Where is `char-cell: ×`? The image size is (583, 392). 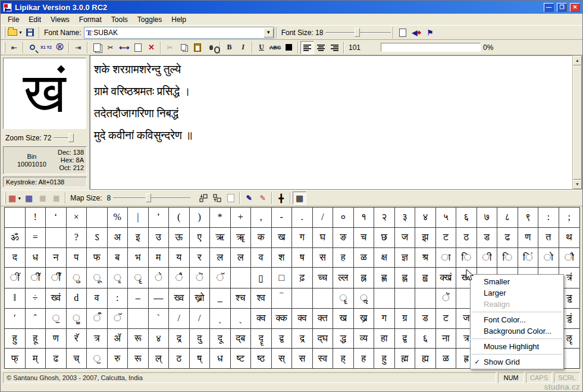 char-cell: × is located at coordinates (77, 218).